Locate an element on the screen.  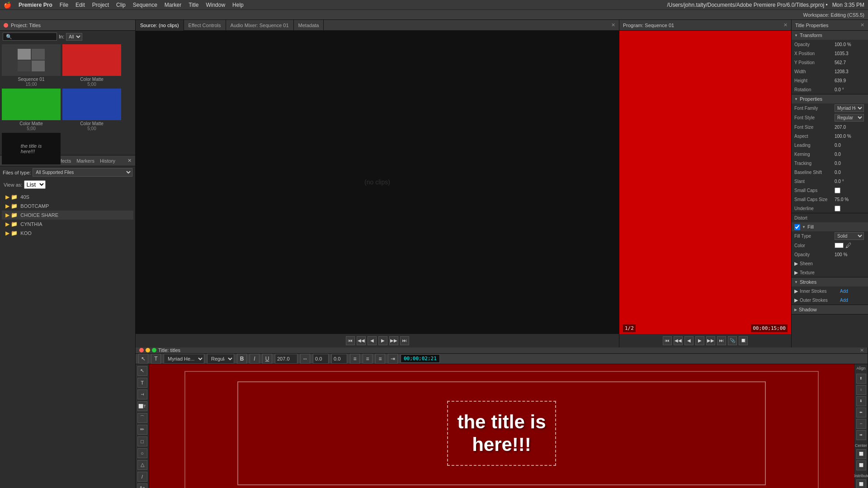
source-ctrl-3: ◀ is located at coordinates (372, 341).